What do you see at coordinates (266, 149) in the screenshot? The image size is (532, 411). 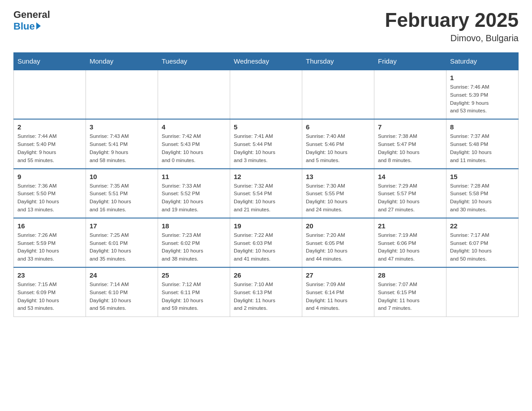 I see `day-info: Sunrise: 7:41 AMSunset: 5:44 PMDaylight:…` at bounding box center [266, 149].